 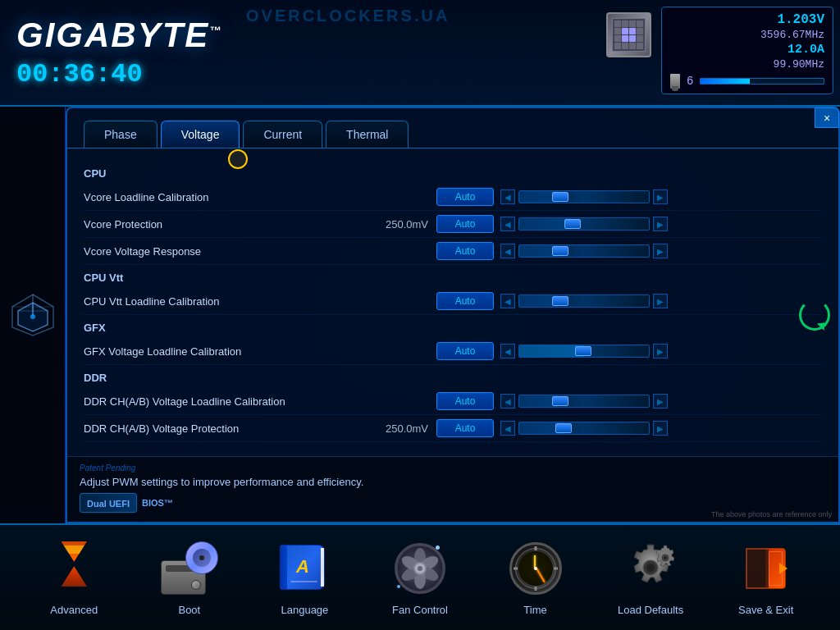 What do you see at coordinates (747, 81) in the screenshot?
I see `pin-stat: 6` at bounding box center [747, 81].